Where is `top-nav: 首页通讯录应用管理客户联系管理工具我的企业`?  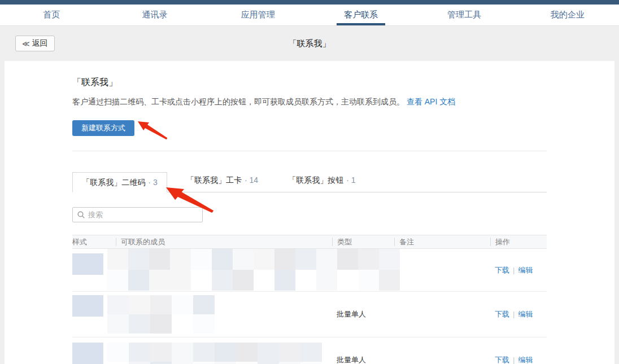
top-nav: 首页通讯录应用管理客户联系管理工具我的企业 is located at coordinates (310, 15).